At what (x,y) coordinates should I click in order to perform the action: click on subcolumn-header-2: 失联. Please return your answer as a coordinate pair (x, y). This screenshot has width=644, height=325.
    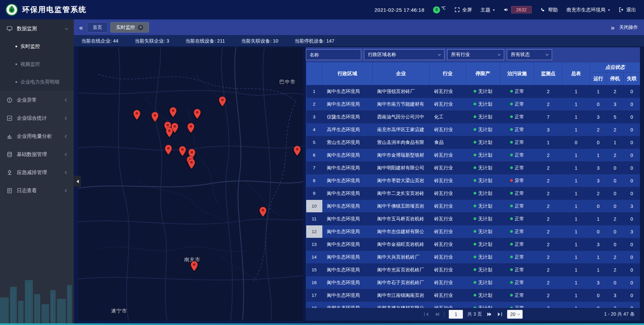
    Looking at the image, I should click on (632, 79).